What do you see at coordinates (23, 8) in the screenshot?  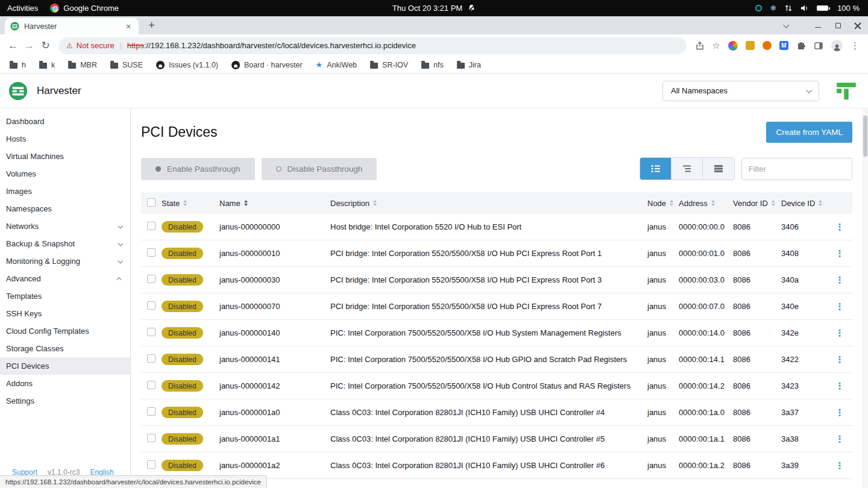 I see `activities-button: Activities` at bounding box center [23, 8].